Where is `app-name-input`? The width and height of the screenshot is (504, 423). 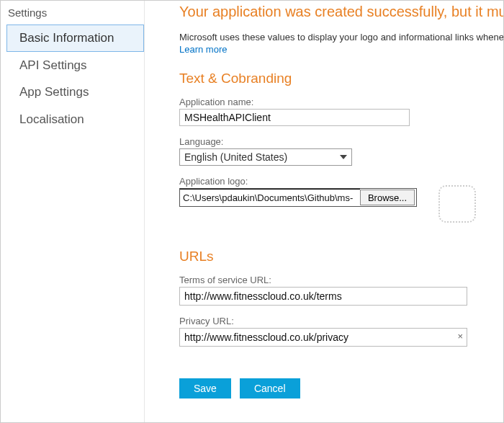
app-name-input is located at coordinates (294, 117).